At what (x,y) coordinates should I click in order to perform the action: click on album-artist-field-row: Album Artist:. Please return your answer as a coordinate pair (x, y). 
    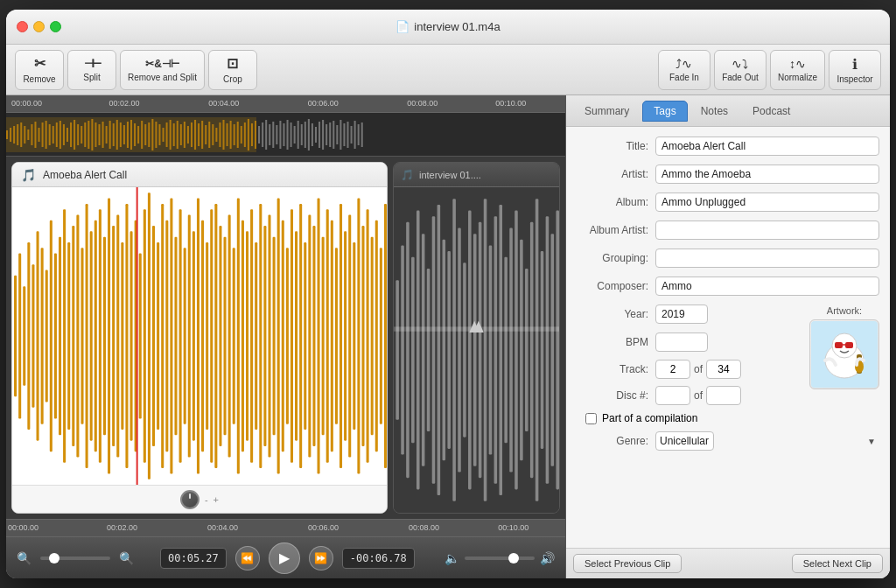
    Looking at the image, I should click on (728, 230).